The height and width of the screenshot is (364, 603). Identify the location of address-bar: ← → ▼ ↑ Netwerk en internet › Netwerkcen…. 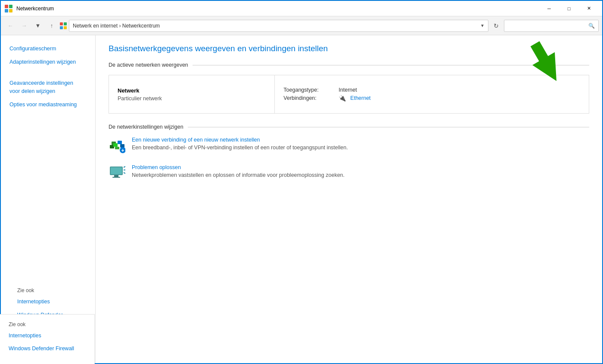
(302, 26).